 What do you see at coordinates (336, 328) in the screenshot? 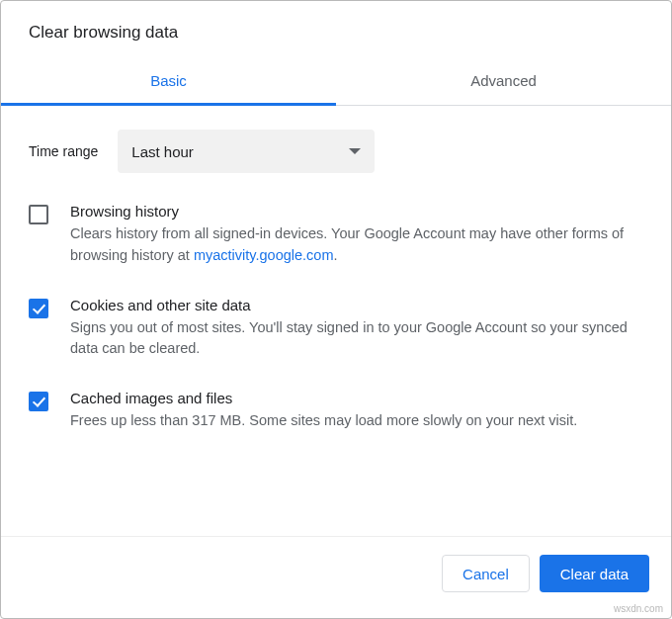
I see `option-cookies: Cookies and other site data Signs you ou…` at bounding box center [336, 328].